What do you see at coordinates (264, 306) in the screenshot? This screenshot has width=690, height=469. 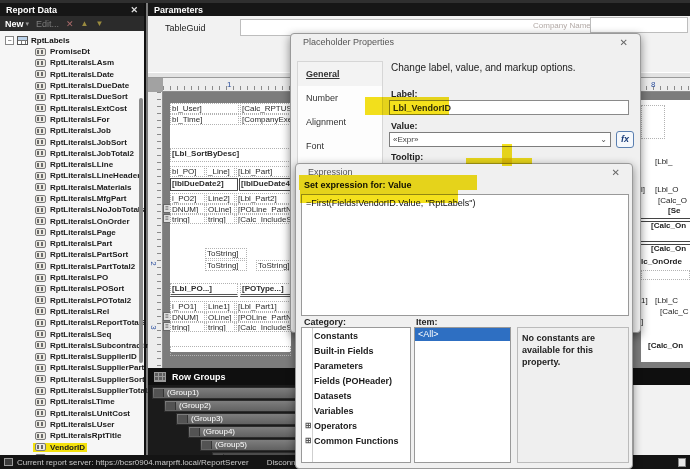 I see `report-cell: [Lbl_Part1]` at bounding box center [264, 306].